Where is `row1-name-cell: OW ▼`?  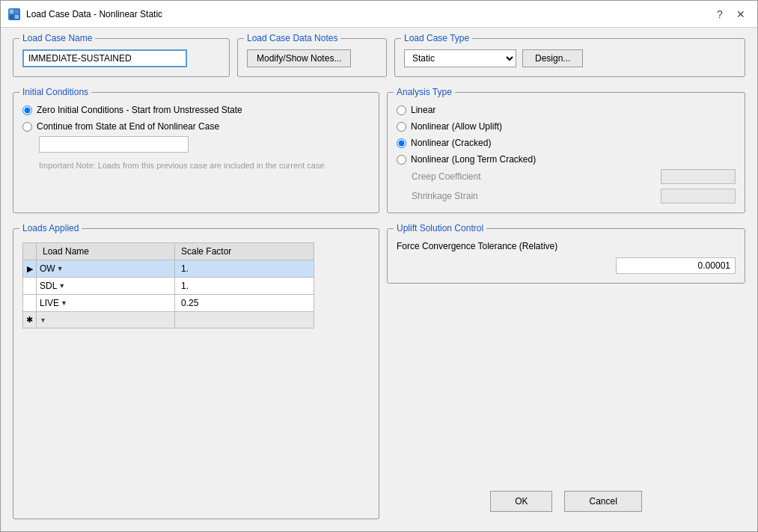 row1-name-cell: OW ▼ is located at coordinates (106, 269).